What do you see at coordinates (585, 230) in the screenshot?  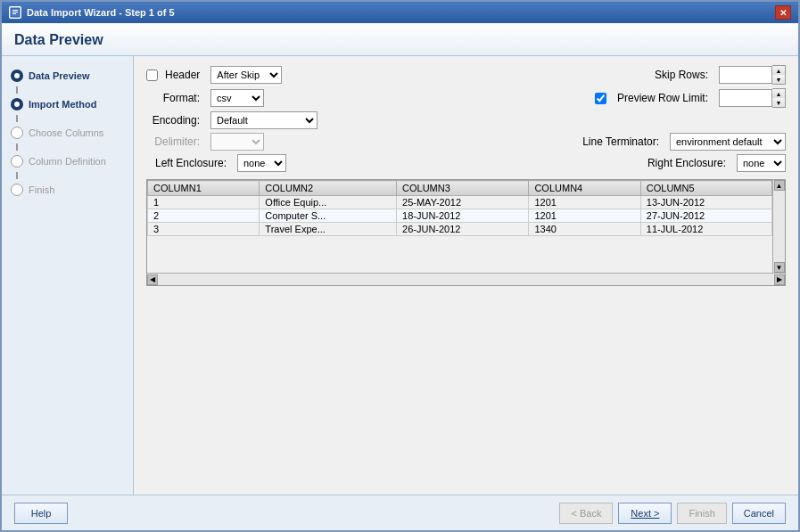 I see `table-cell: 1340` at bounding box center [585, 230].